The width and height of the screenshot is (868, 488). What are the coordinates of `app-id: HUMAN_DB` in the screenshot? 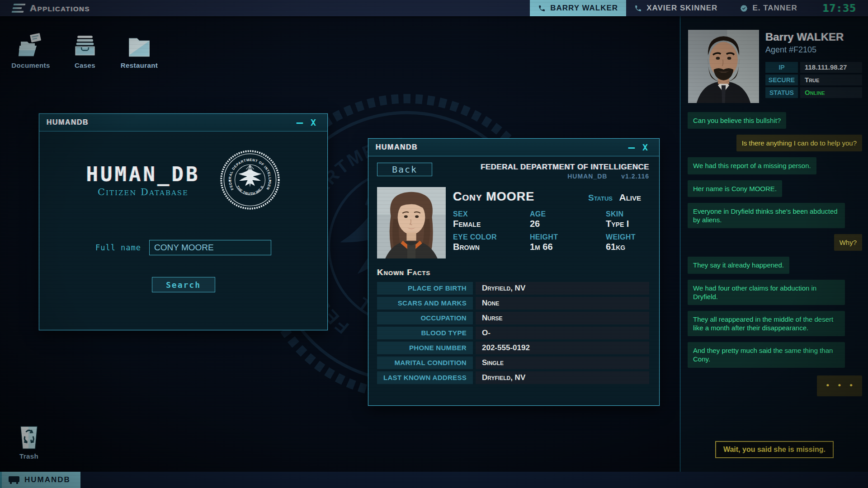 It's located at (587, 176).